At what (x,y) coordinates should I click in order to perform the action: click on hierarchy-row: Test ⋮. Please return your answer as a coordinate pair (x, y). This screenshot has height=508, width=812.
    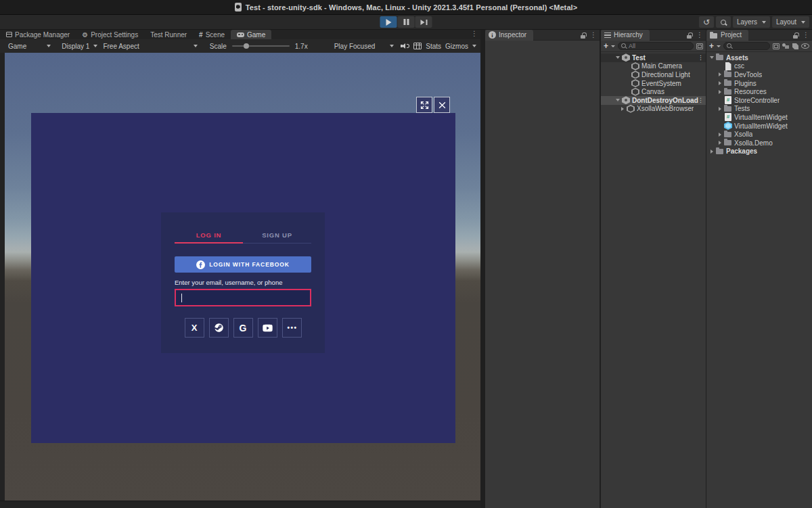
    Looking at the image, I should click on (654, 58).